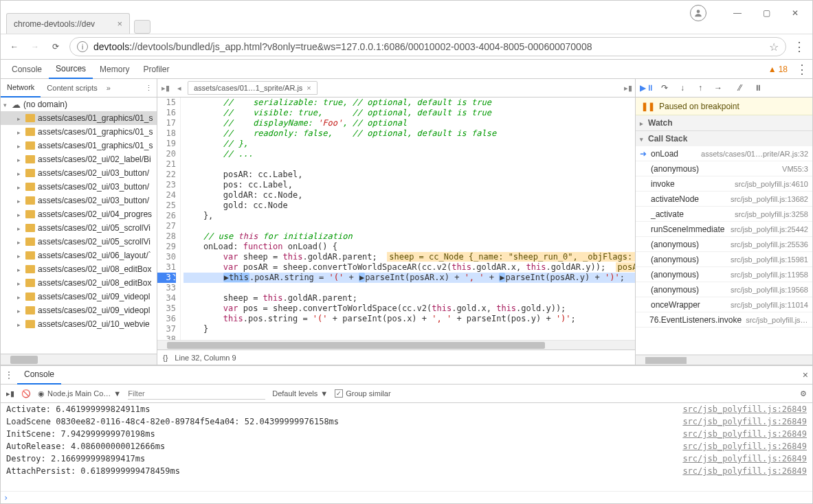 The image size is (813, 504). Describe the element at coordinates (724, 244) in the screenshot. I see `stack-frame: (anonymous)src/jsb_polyfill.js:25536` at that location.